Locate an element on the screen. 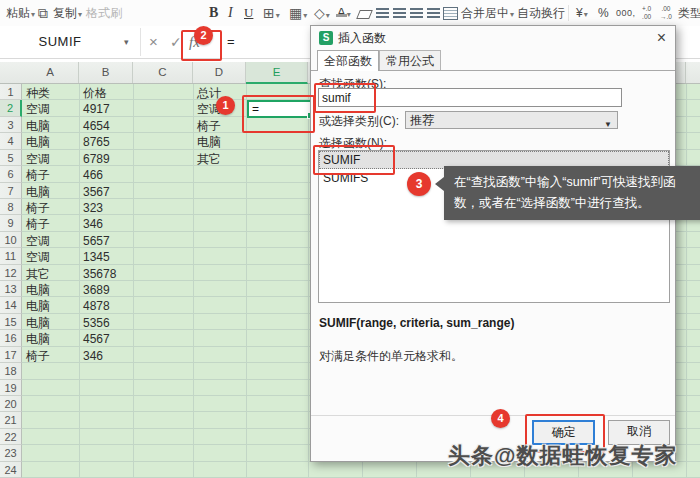  row-header-4: 4 is located at coordinates (11, 141).